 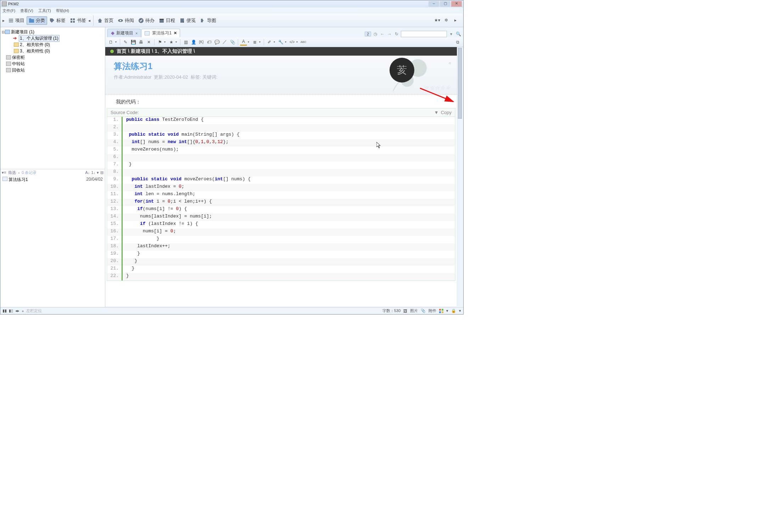 What do you see at coordinates (175, 33) in the screenshot?
I see `tab-close-icon: ✕` at bounding box center [175, 33].